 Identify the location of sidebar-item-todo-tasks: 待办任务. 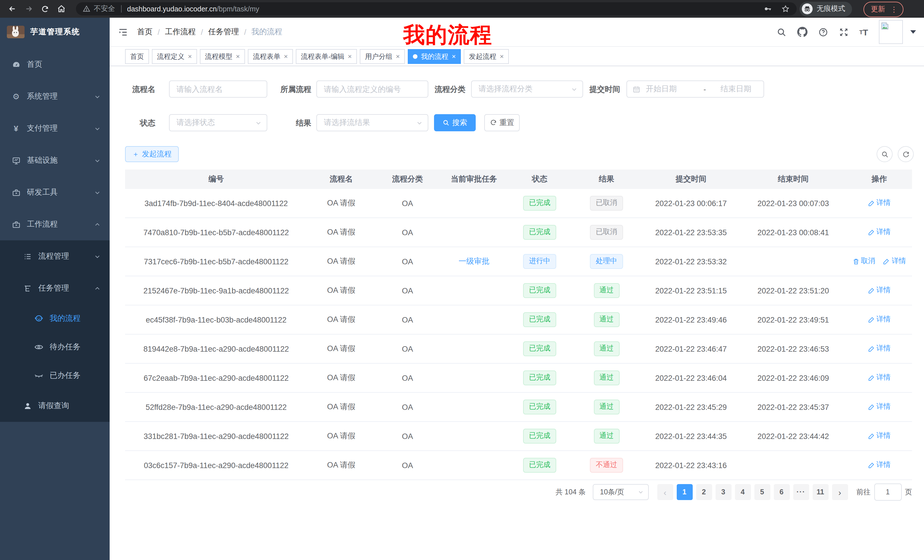
(55, 347).